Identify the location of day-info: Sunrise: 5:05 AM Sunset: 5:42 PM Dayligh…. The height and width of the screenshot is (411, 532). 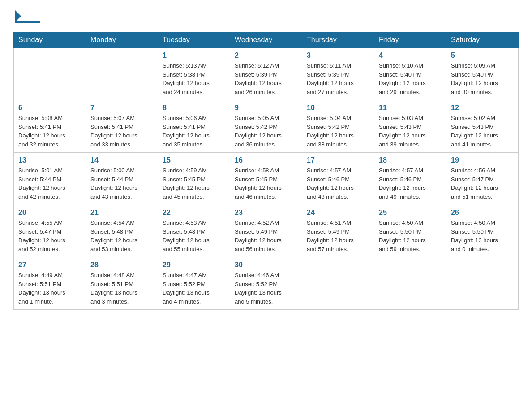
(266, 131).